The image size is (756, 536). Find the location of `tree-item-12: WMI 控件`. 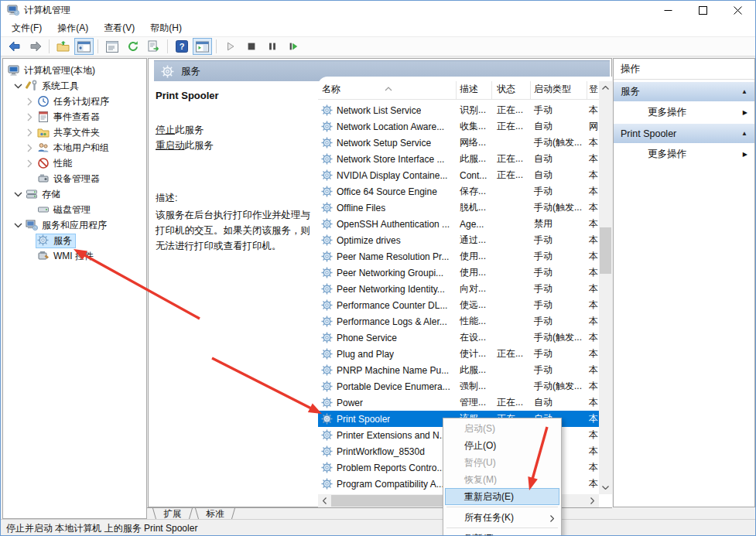

tree-item-12: WMI 控件 is located at coordinates (74, 256).